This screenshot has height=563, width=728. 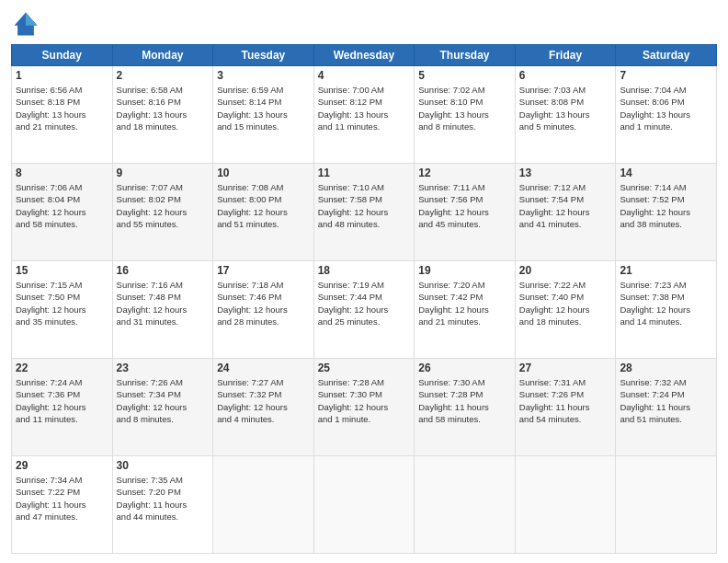 I want to click on calendar-cell: 29Sunrise: 7:34 AMSunset: 7:22 PMDayligh…, so click(x=63, y=505).